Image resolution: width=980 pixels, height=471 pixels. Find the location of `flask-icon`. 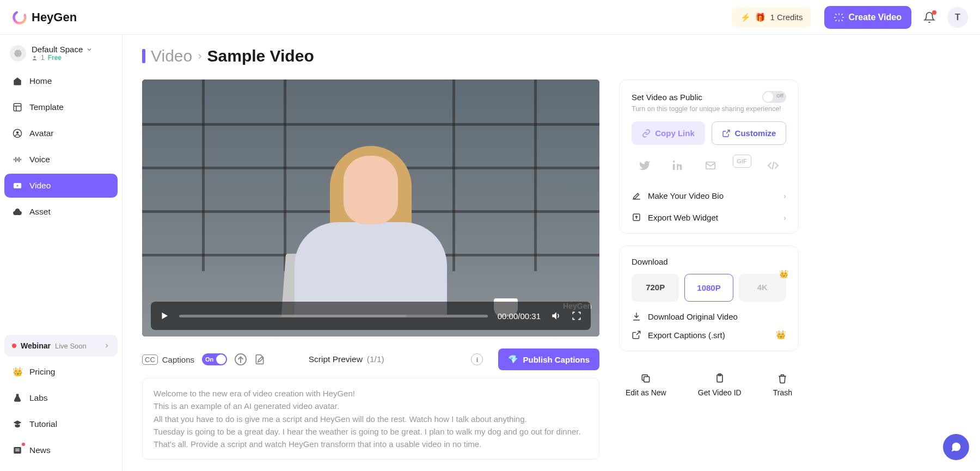

flask-icon is located at coordinates (17, 398).